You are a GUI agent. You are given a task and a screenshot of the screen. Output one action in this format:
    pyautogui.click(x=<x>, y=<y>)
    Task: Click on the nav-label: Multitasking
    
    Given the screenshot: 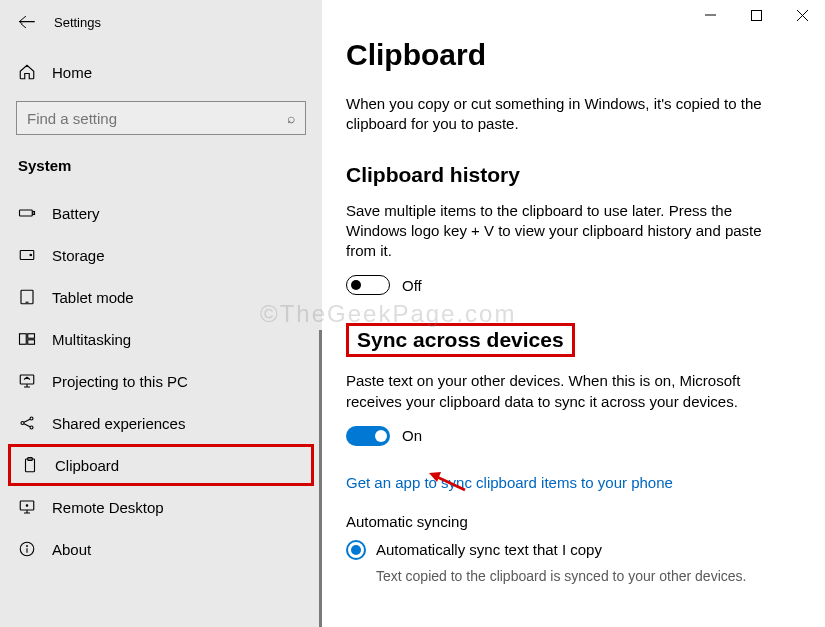 What is the action you would take?
    pyautogui.click(x=92, y=340)
    